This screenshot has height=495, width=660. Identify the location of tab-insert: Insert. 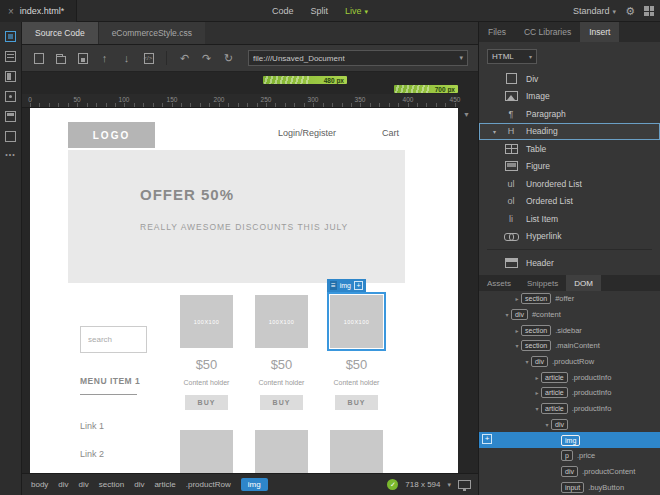
(600, 32).